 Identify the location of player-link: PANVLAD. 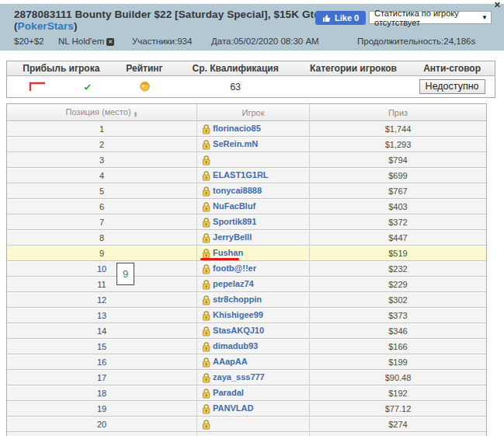
(233, 408).